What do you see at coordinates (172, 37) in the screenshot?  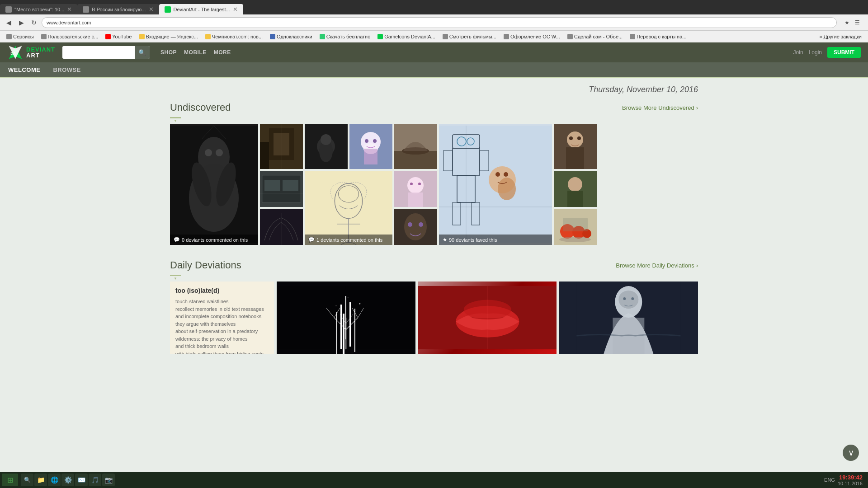 I see `bm-label-yandex: Входящие — Яндекс...` at bounding box center [172, 37].